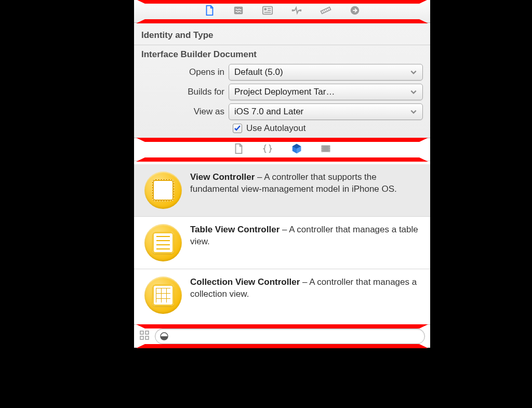  Describe the element at coordinates (235, 230) in the screenshot. I see `library-item-title: Table View Controller` at that location.